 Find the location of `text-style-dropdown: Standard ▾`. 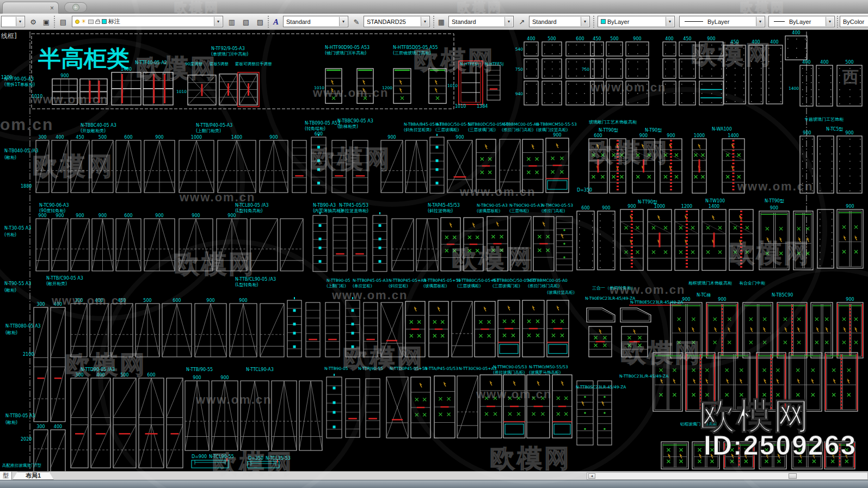

text-style-dropdown: Standard ▾ is located at coordinates (316, 22).